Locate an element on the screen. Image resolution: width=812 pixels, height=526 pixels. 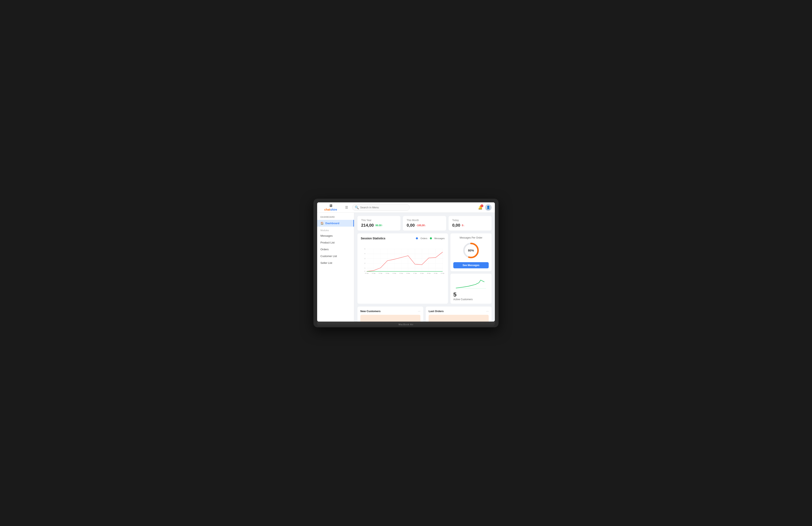
sidebar: DASHBOARD 🏠 Dashboard Modules Messages P… is located at coordinates (336, 267).